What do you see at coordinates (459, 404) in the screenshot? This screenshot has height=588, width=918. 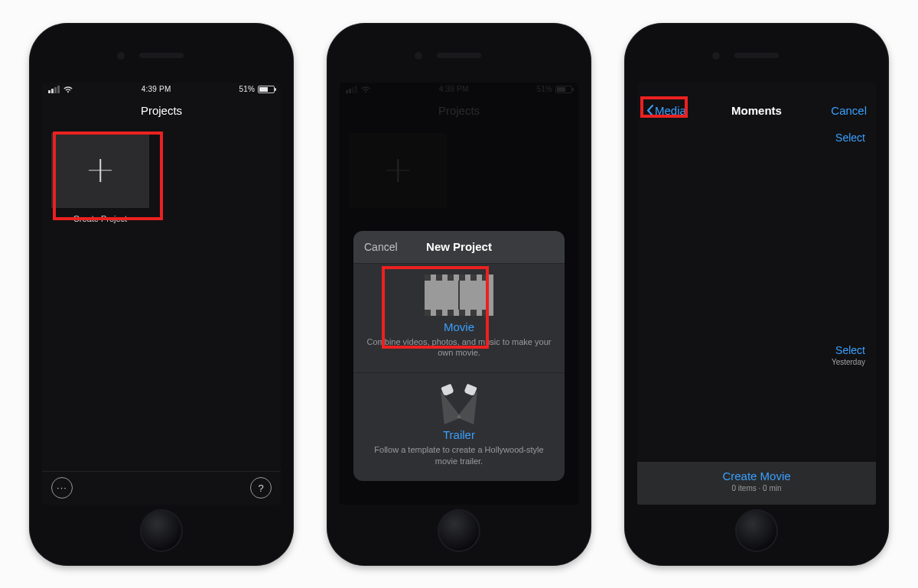 I see `spotlight-icon` at bounding box center [459, 404].